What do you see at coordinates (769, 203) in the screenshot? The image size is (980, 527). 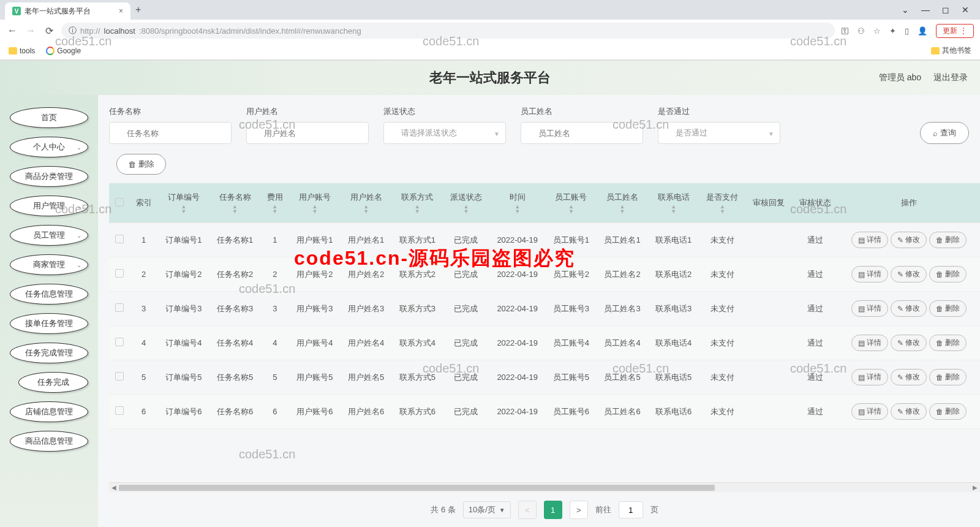 I see `column-header: 审核回复` at bounding box center [769, 203].